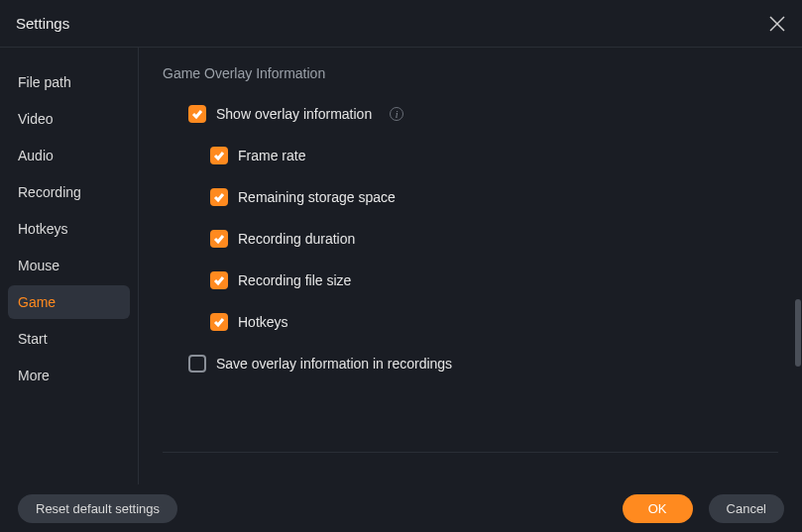 This screenshot has width=802, height=532. Describe the element at coordinates (197, 364) in the screenshot. I see `checkbox-save-overlay` at that location.